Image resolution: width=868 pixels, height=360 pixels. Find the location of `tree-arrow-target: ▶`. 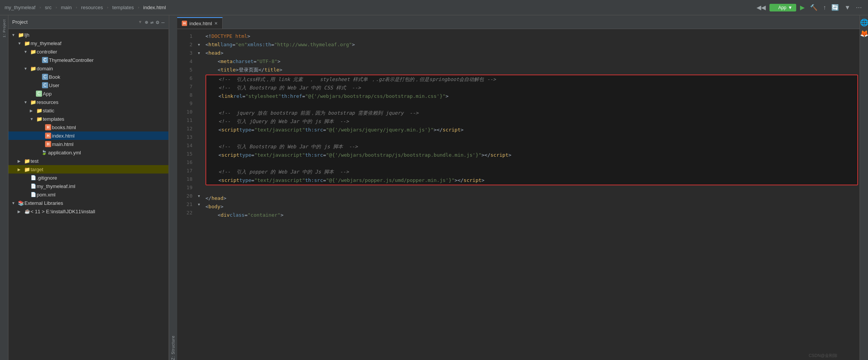

tree-arrow-target: ▶ is located at coordinates (21, 170).